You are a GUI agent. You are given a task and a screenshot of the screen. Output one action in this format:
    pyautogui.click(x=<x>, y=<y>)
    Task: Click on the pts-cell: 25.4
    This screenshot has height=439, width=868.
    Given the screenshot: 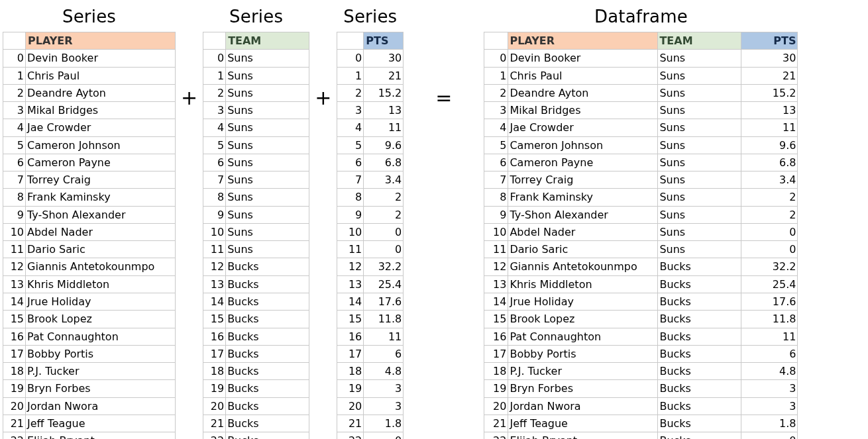 What is the action you would take?
    pyautogui.click(x=770, y=284)
    